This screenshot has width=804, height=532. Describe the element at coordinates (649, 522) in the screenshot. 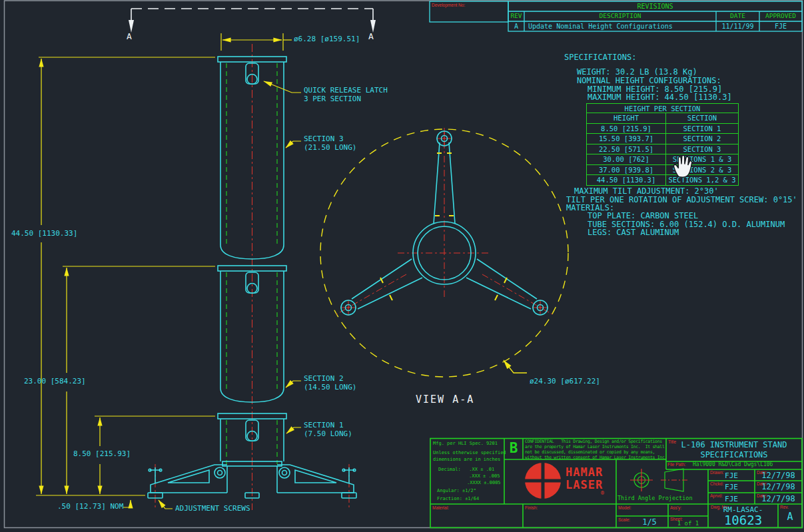

I see `tb-scale-value: 1/5` at that location.